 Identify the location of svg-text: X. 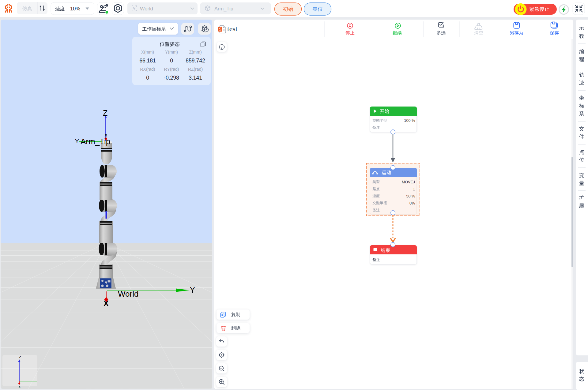
(106, 303).